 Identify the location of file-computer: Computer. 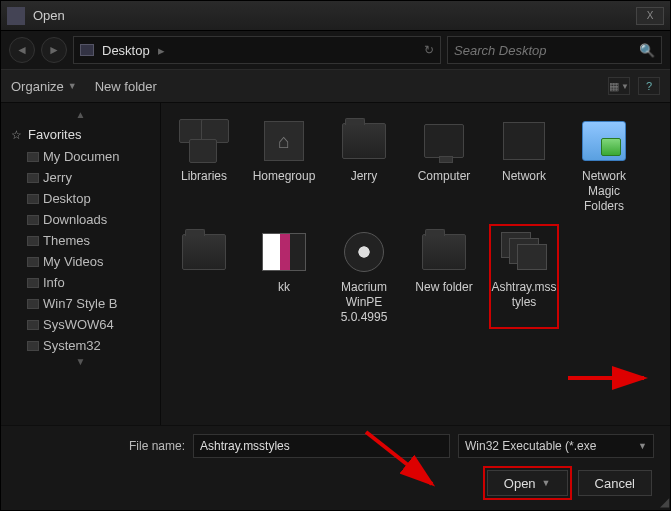
(444, 166).